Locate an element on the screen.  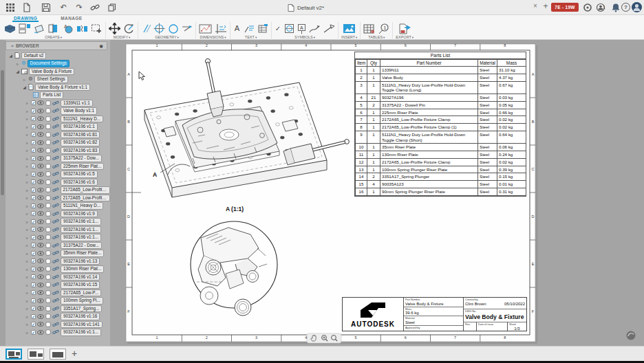
browser-component-row: ▹ ✓ 90327A196 v1:15 is located at coordinates (58, 285).